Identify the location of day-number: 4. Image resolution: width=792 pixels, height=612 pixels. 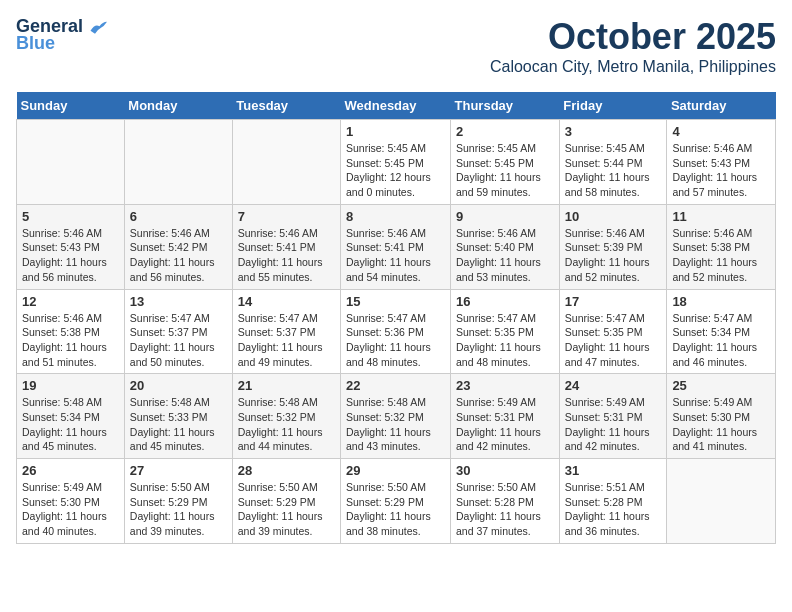
(721, 132).